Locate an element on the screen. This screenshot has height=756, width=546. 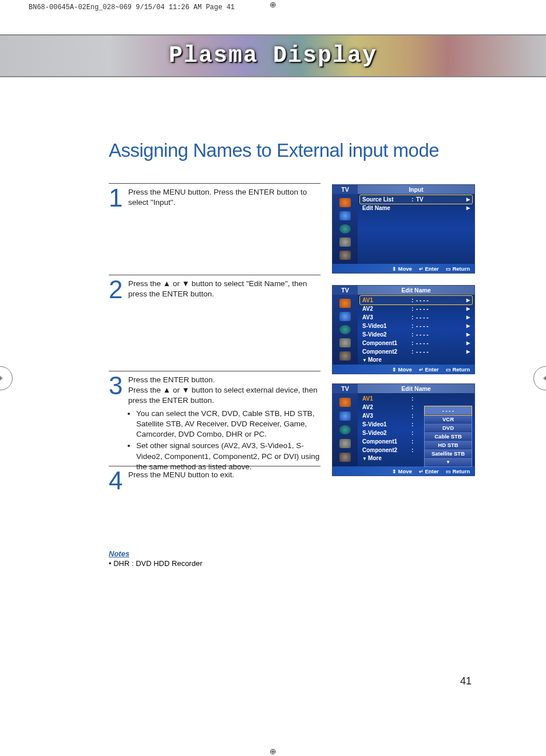
osd-row: AV3:- - - -▶ is located at coordinates (416, 317).